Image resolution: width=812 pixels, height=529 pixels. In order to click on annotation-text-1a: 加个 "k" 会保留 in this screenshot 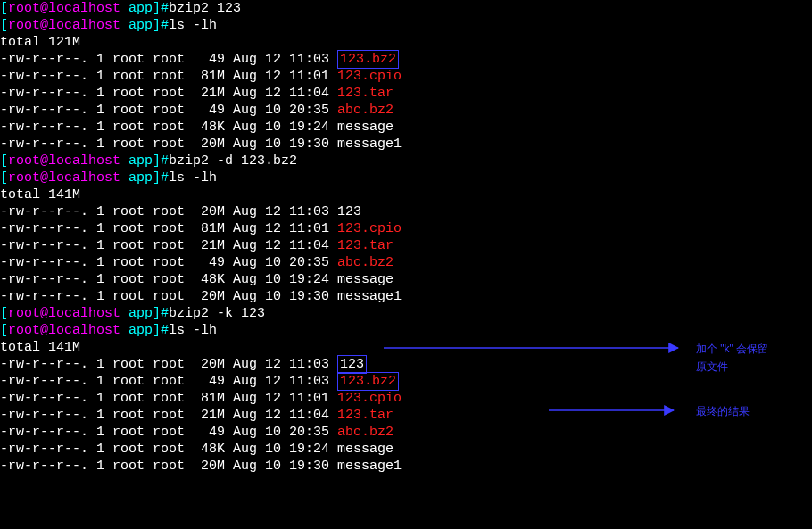, I will do `click(732, 350)`.